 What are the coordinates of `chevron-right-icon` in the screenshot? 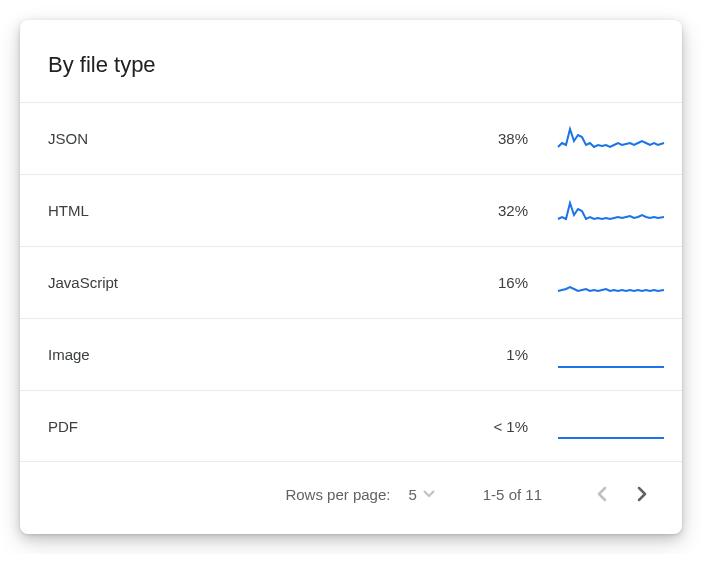 It's located at (642, 494).